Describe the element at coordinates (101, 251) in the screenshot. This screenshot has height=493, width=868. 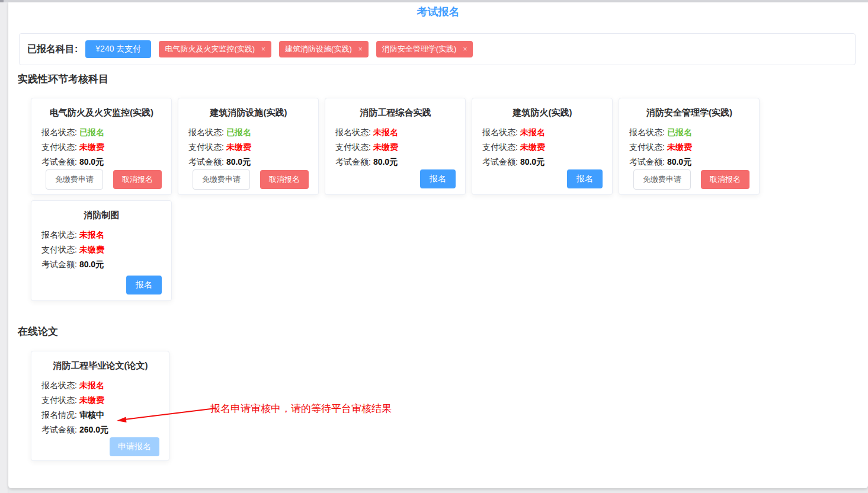
I see `subject-card: 消防制图 报名状态:未报名 支付状态:未缴费 考试金额:80.0元 报名` at that location.